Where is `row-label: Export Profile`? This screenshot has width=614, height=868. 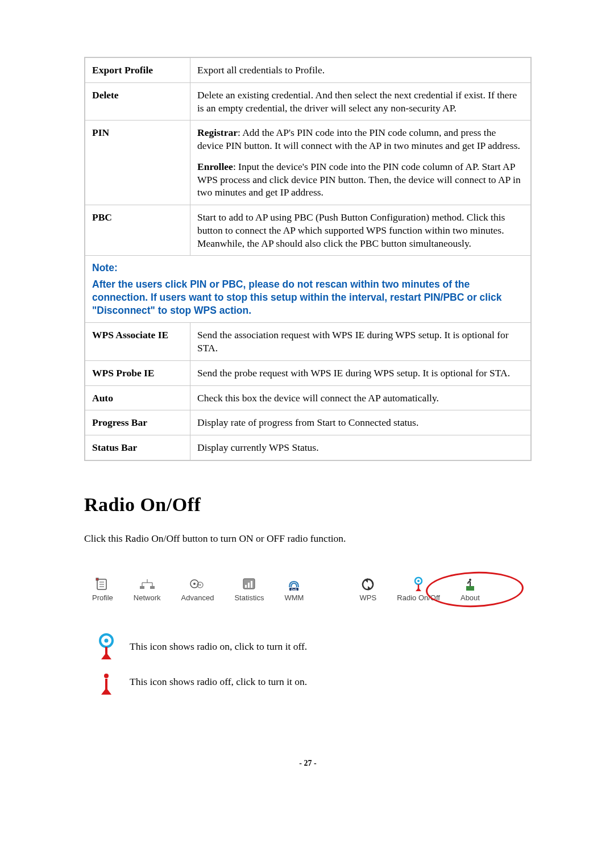
row-label: Export Profile is located at coordinates (138, 70).